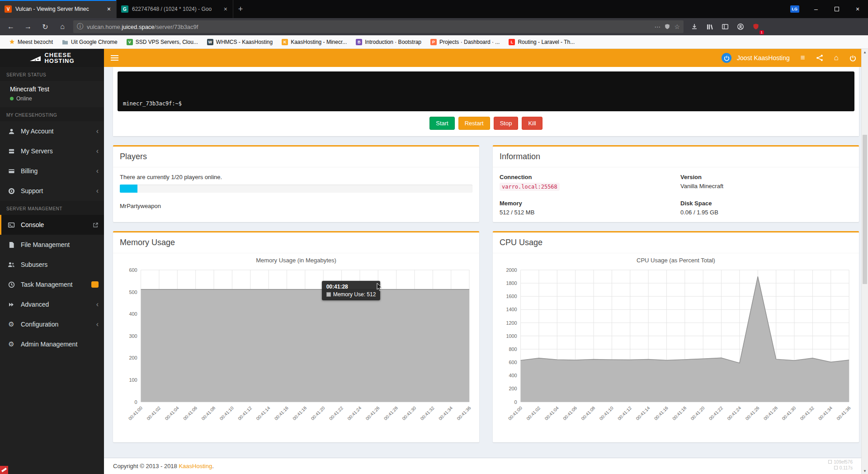  What do you see at coordinates (442, 123) in the screenshot?
I see `start-button: Start` at bounding box center [442, 123].